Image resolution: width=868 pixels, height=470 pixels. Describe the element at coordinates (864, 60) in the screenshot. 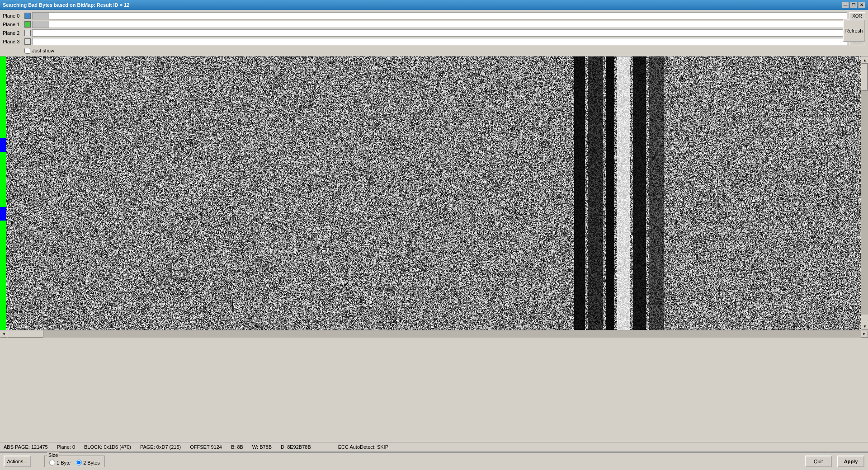

I see `scroll-up-arrow: ▲` at that location.